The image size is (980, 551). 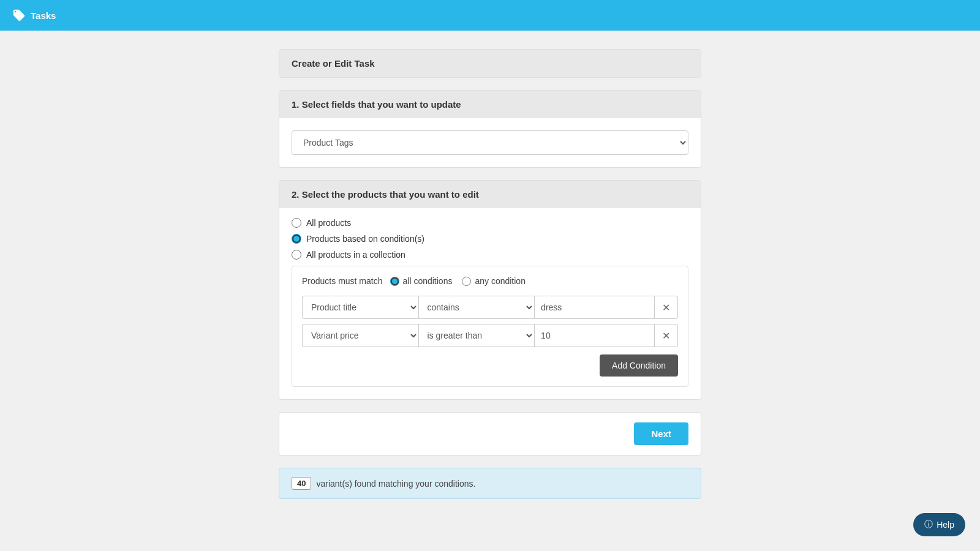 I want to click on conditions-box: Products must match all conditions any c…, so click(x=490, y=326).